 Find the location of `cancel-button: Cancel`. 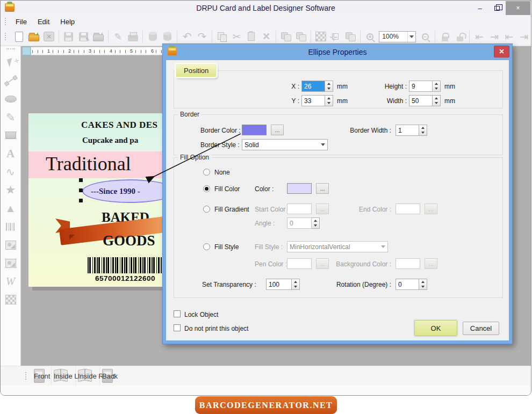

cancel-button: Cancel is located at coordinates (481, 329).